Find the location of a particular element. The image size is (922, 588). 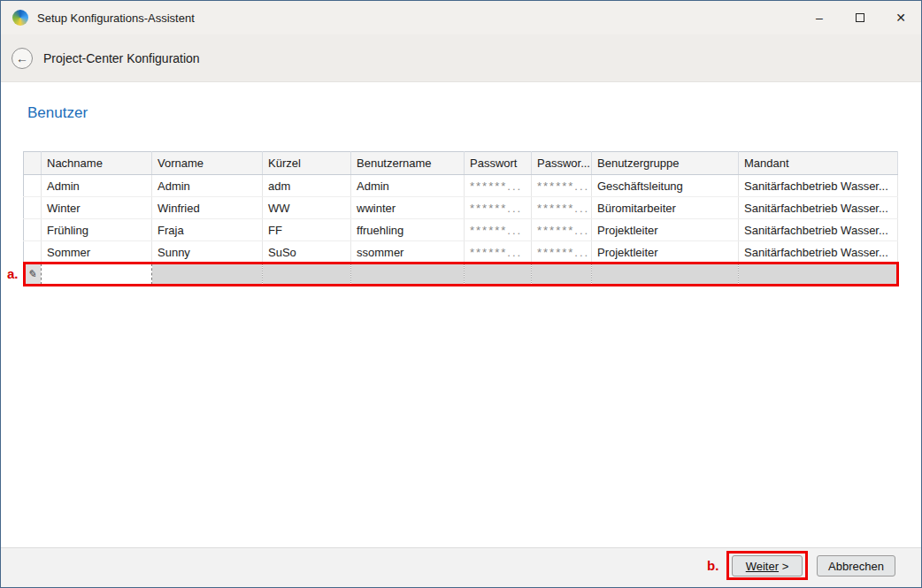

back-button: ← is located at coordinates (22, 58).